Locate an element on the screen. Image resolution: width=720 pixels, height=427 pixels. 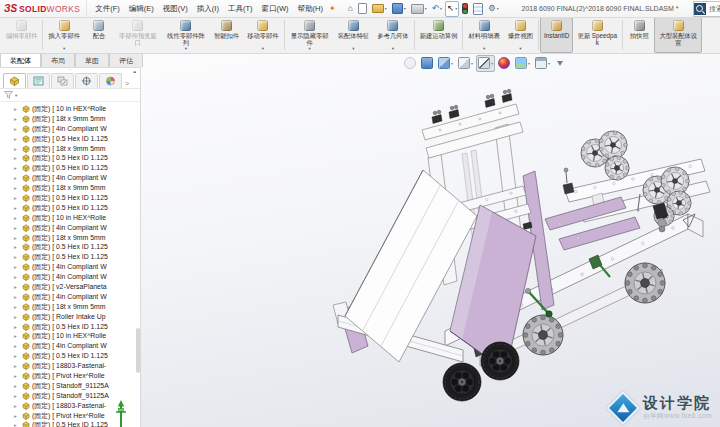
tree-item-14: ▸(固定) [ 0.5 Hex ID 1.125 is located at coordinates (70, 247).